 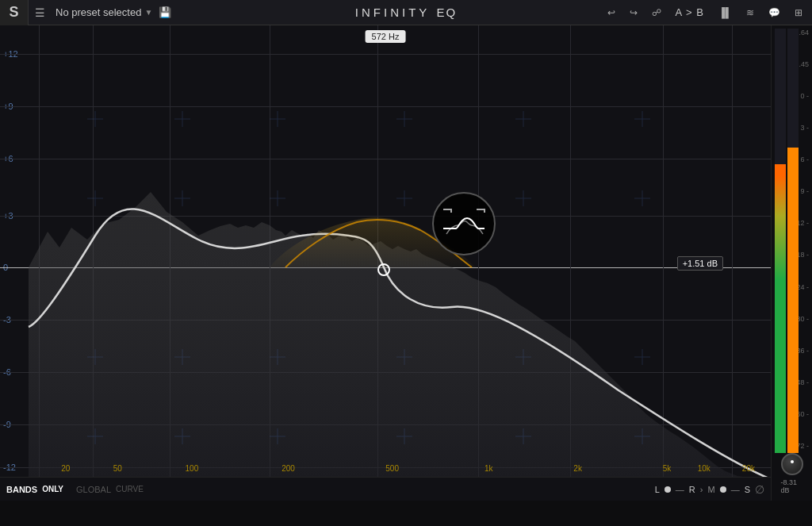 What do you see at coordinates (668, 490) in the screenshot?
I see `l-dot` at bounding box center [668, 490].